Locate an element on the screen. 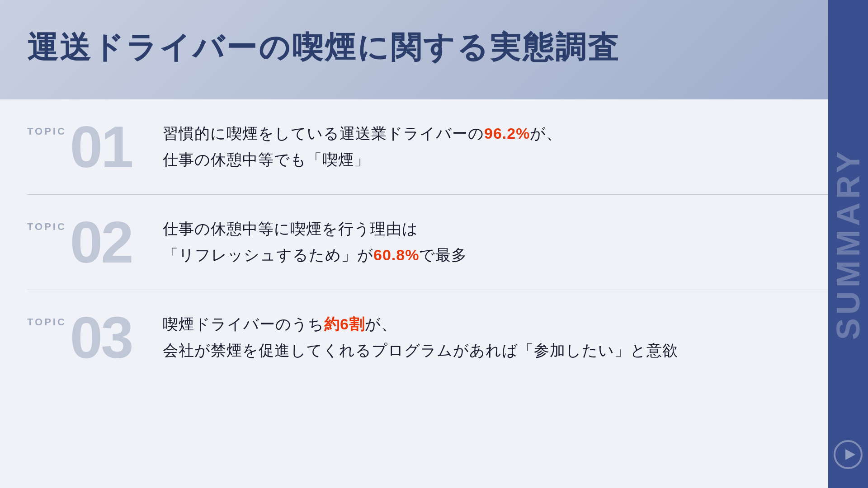  topic-label-03: TOPIC 03 is located at coordinates (95, 338).